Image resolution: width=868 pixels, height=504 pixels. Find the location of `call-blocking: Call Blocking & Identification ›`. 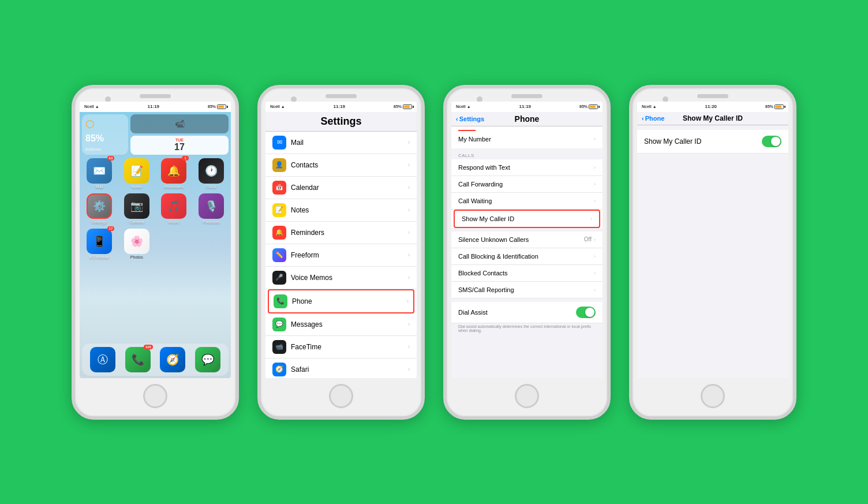

call-blocking: Call Blocking & Identification › is located at coordinates (527, 256).